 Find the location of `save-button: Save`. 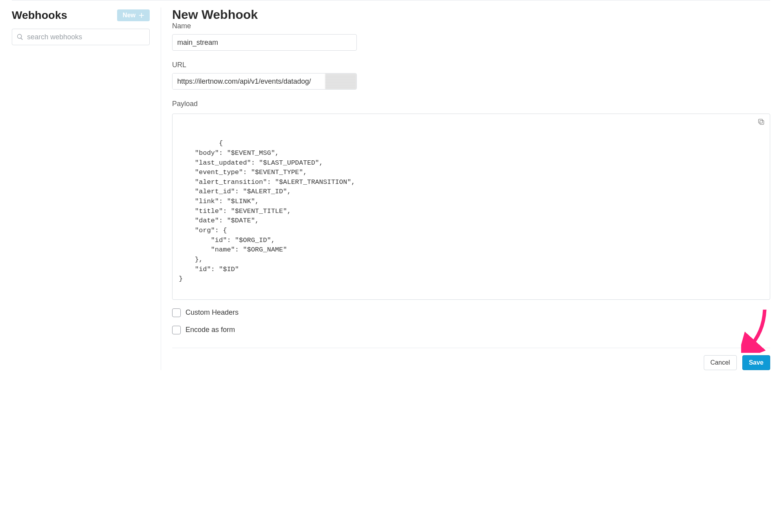

save-button: Save is located at coordinates (756, 363).